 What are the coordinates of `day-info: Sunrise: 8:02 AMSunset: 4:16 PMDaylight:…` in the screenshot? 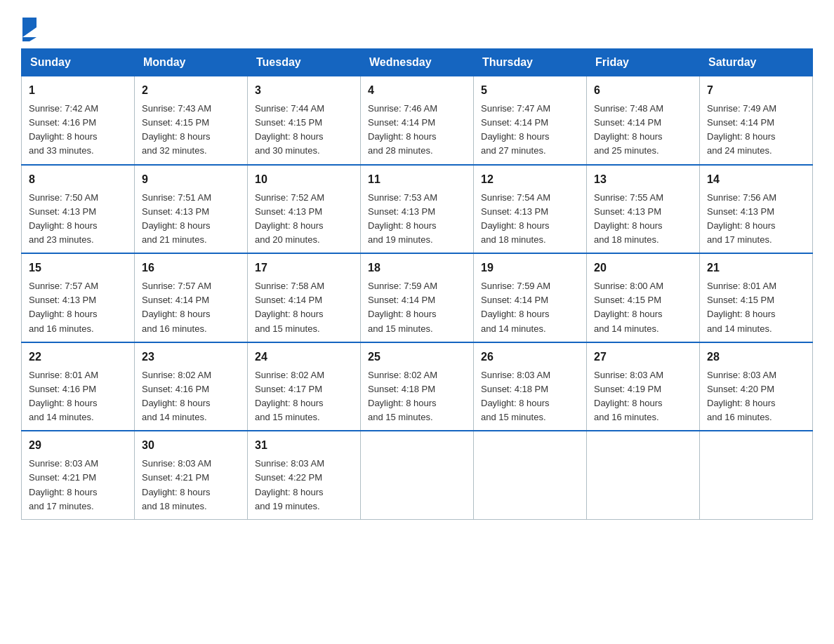 It's located at (177, 396).